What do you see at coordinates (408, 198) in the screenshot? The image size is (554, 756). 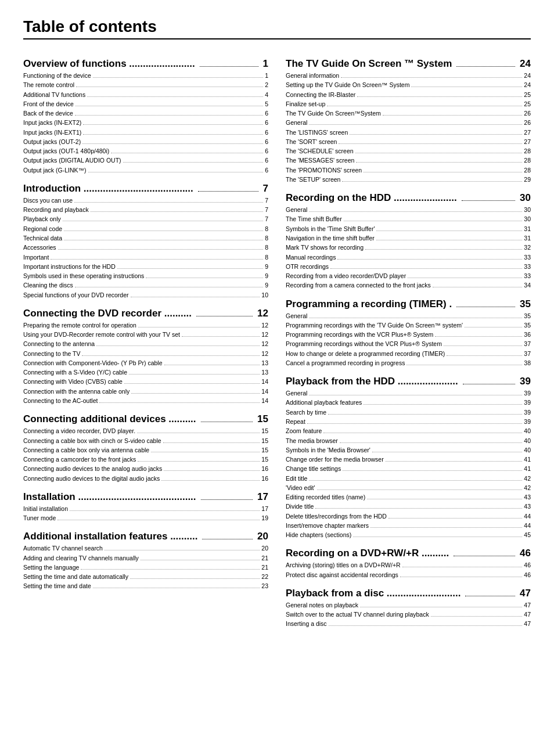 I see `section-heading: Recording on the HDD ...................…` at bounding box center [408, 198].